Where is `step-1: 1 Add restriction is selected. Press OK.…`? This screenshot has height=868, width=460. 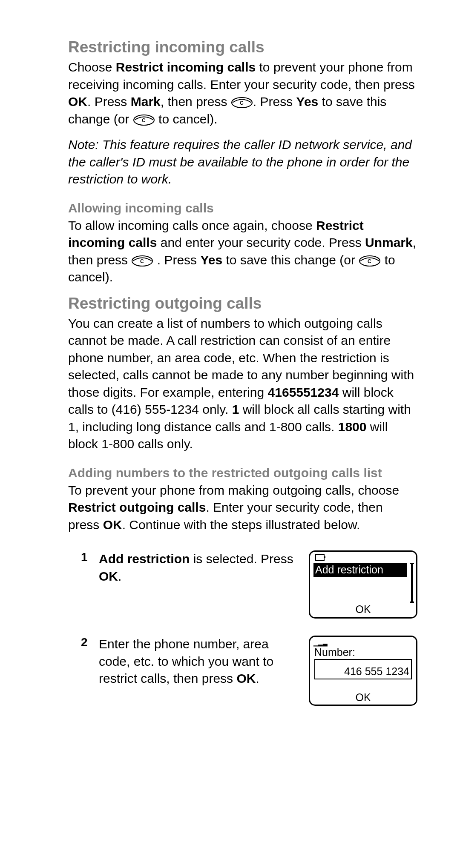
step-1: 1 Add restriction is selected. Press OK.… is located at coordinates (243, 584).